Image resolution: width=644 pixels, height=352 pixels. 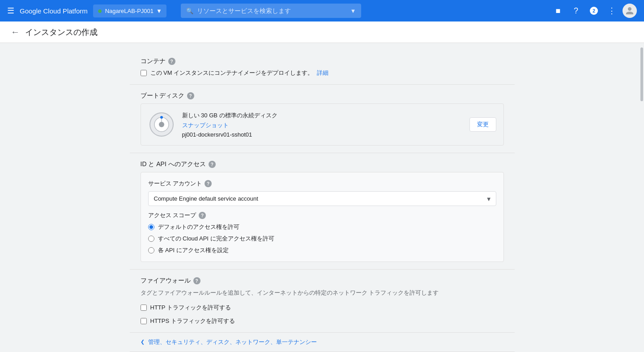 What do you see at coordinates (272, 11) in the screenshot?
I see `search-input` at bounding box center [272, 11].